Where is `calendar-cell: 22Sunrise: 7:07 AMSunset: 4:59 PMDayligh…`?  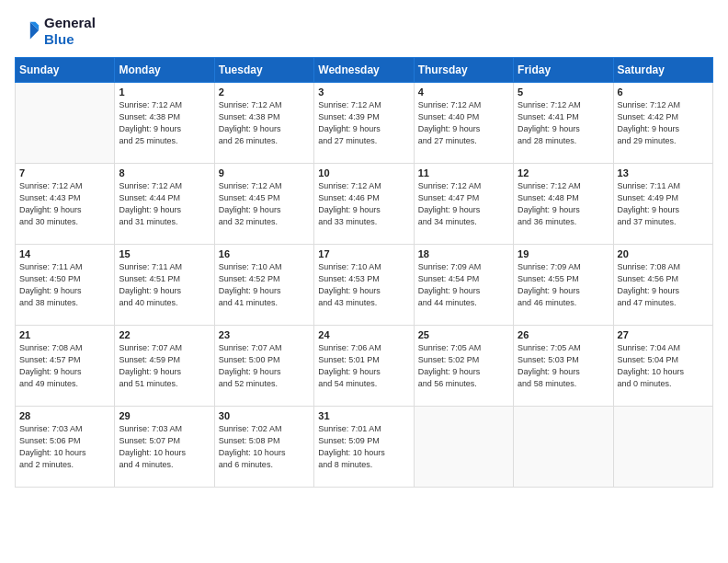
calendar-cell: 22Sunrise: 7:07 AMSunset: 4:59 PMDayligh… is located at coordinates (165, 366).